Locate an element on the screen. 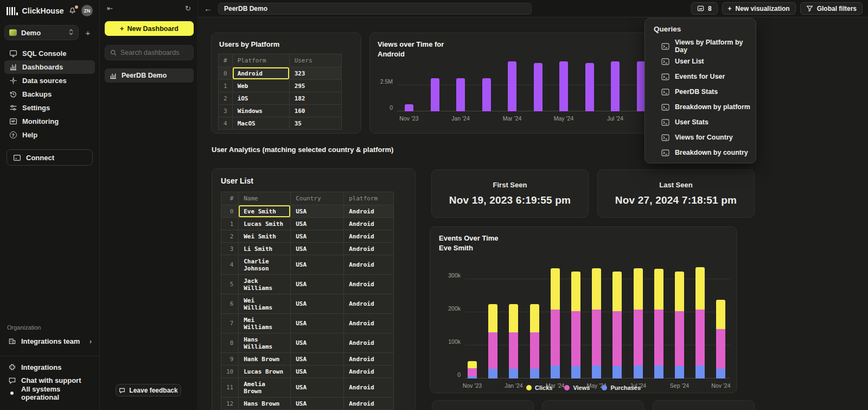  table-cell: 4 is located at coordinates (226, 124).